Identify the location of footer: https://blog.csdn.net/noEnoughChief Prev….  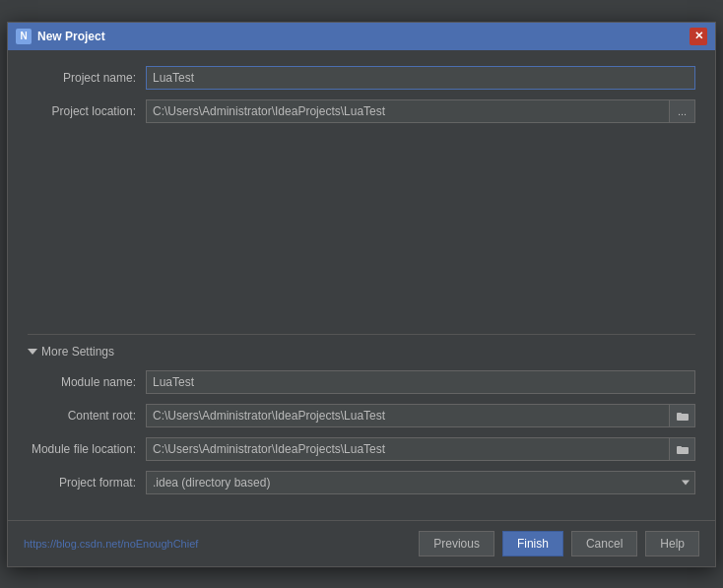
(362, 544).